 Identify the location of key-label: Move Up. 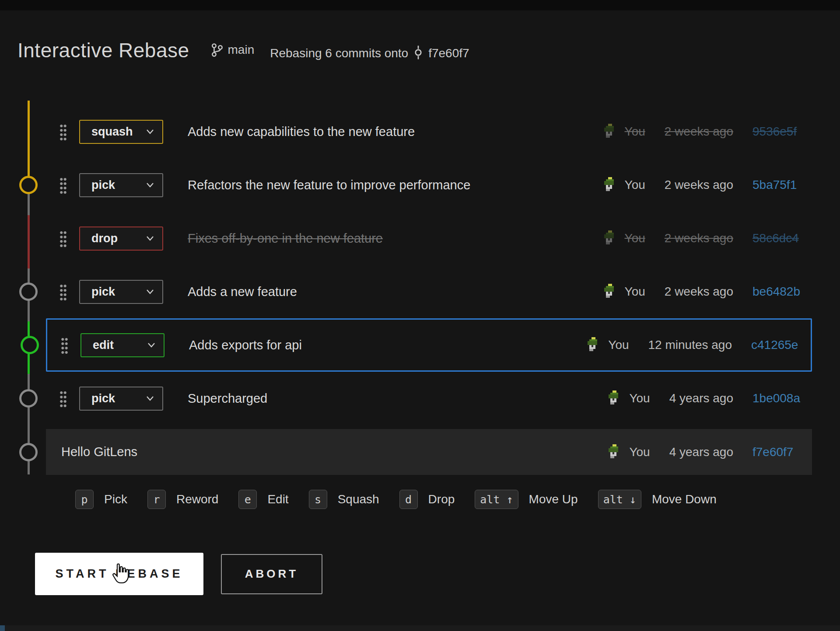
(553, 499).